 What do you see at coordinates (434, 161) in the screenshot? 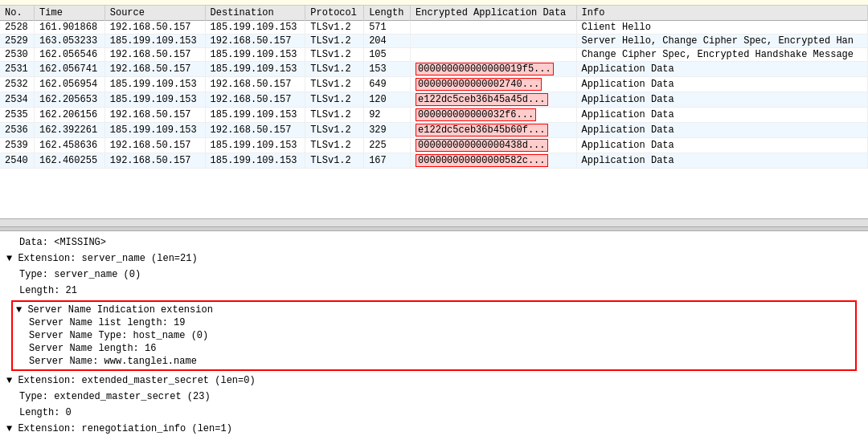
I see `table-row: 2540 162.460255 192.168.50.157 185.199.1…` at bounding box center [434, 161].